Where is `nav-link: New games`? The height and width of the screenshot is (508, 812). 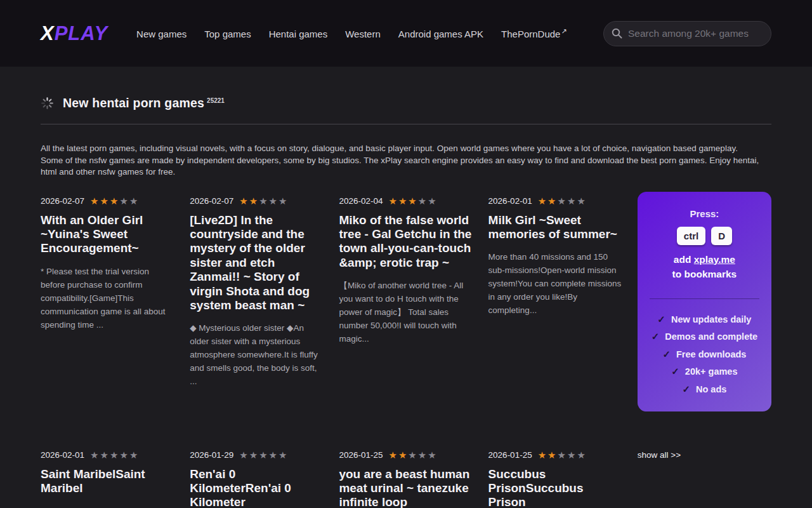 nav-link: New games is located at coordinates (162, 33).